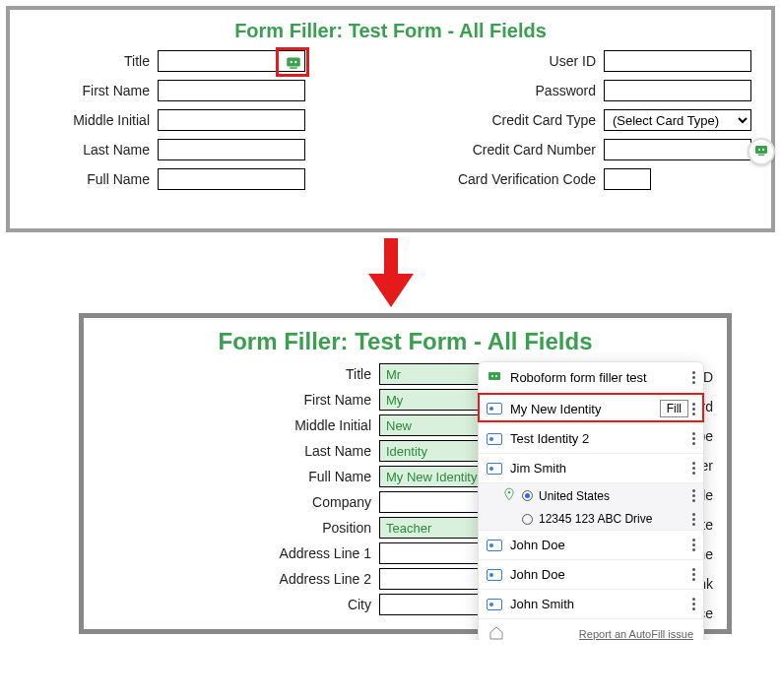 The height and width of the screenshot is (700, 781). Describe the element at coordinates (591, 410) in the screenshot. I see `identity-item: My New IdentityFill` at that location.